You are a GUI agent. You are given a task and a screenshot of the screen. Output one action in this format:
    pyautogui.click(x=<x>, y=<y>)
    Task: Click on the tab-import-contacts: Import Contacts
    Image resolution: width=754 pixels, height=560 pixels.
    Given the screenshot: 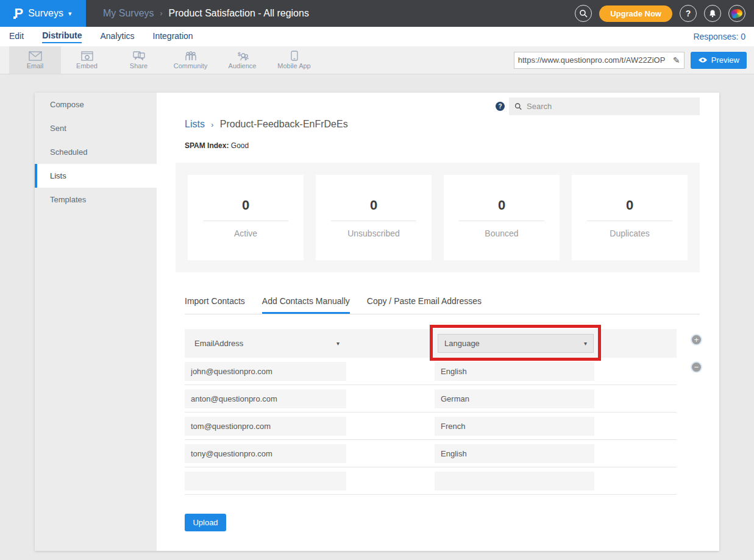 What is the action you would take?
    pyautogui.click(x=215, y=303)
    